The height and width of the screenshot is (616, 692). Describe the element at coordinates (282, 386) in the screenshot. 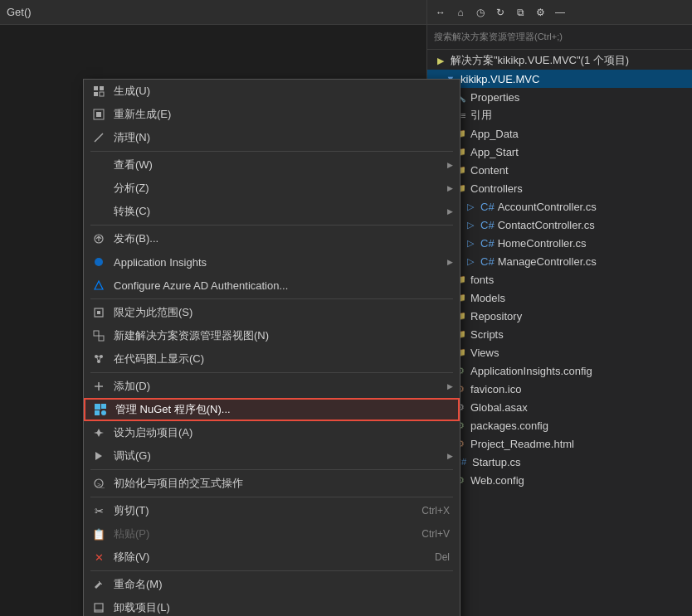

I see `cm-add-label: 添加(D)` at that location.